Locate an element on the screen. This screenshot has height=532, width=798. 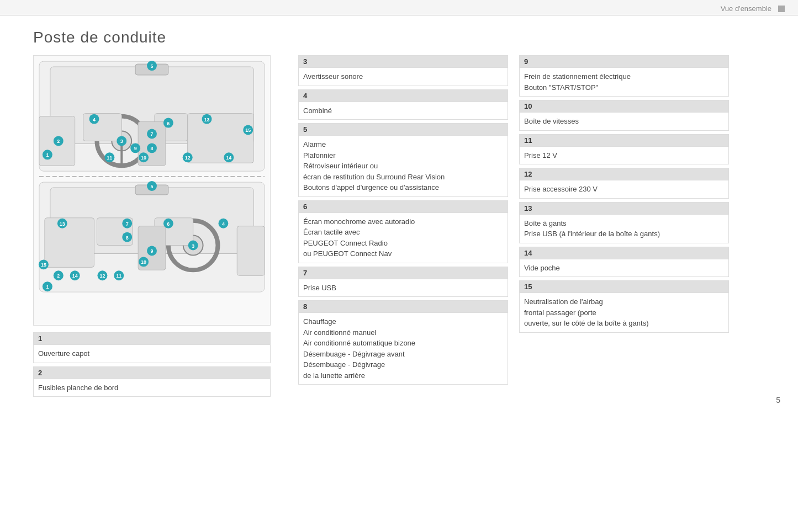
page-title: Poste de conduite is located at coordinates (160, 38).